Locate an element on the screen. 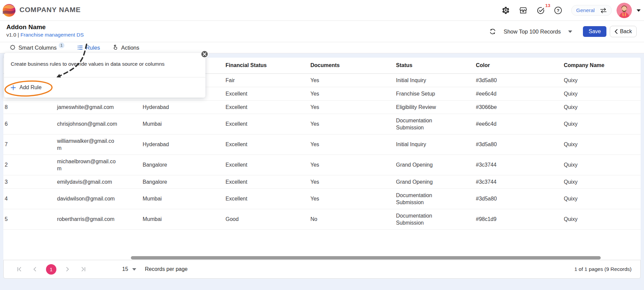 The image size is (644, 290). popover-footer: Add Rule is located at coordinates (105, 87).